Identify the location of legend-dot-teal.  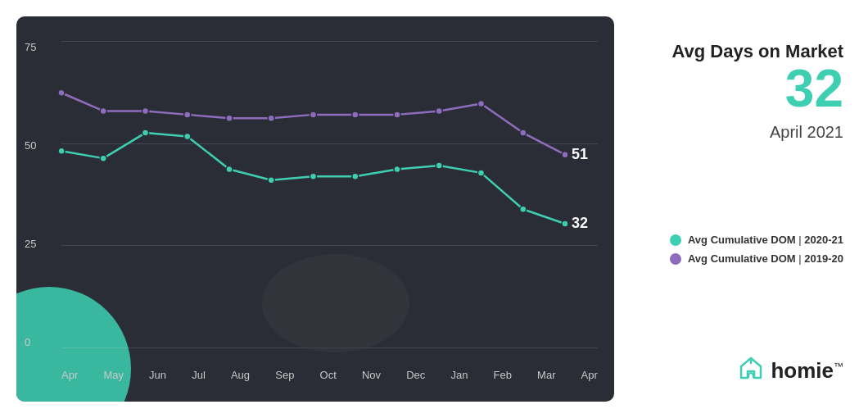
(676, 240).